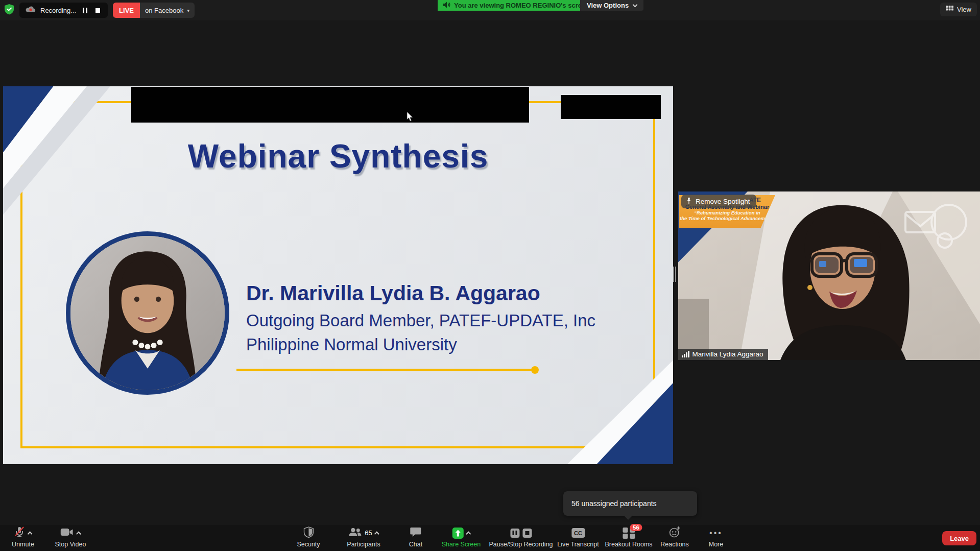 The image size is (980, 551). Describe the element at coordinates (393, 293) in the screenshot. I see `speaker-name: Dr. Marivilla Lydia B. Aggarao` at that location.